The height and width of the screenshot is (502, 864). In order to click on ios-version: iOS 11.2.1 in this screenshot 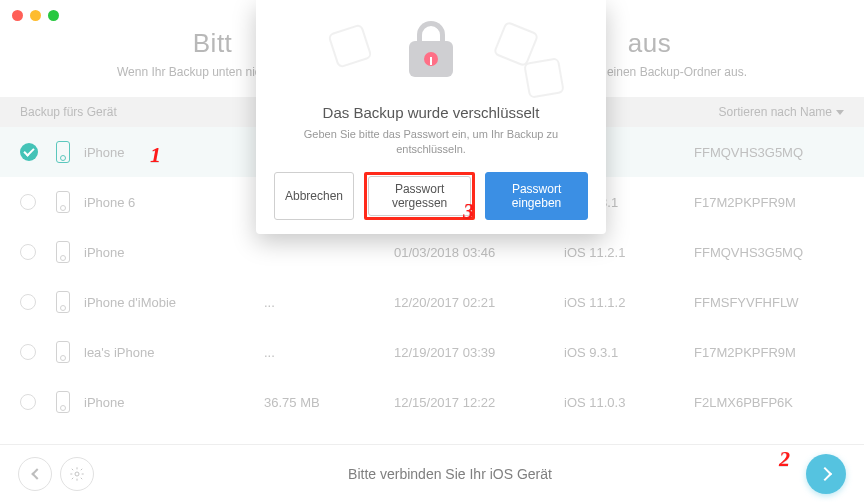, I will do `click(629, 252)`.